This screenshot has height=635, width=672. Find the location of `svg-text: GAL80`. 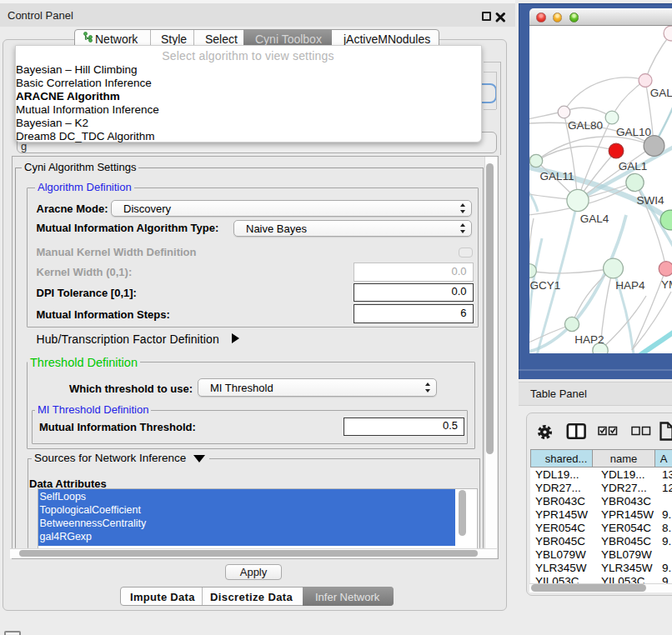

svg-text: GAL80 is located at coordinates (585, 125).